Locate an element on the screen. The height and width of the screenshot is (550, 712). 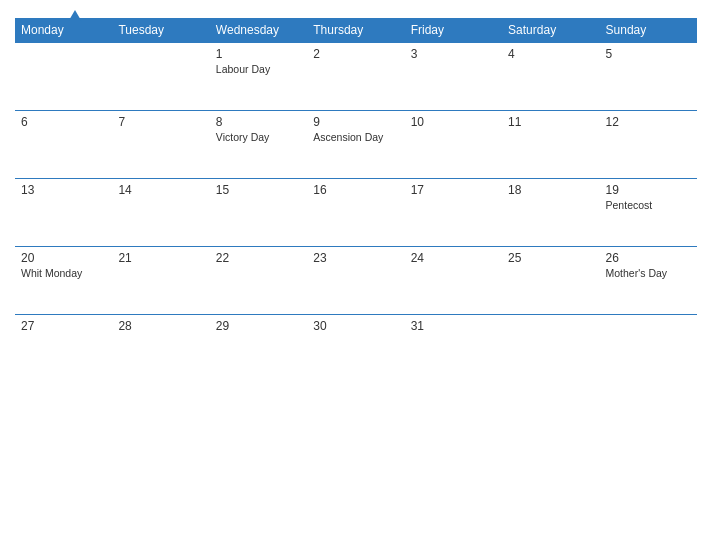
day-number: 21 is located at coordinates (160, 258).